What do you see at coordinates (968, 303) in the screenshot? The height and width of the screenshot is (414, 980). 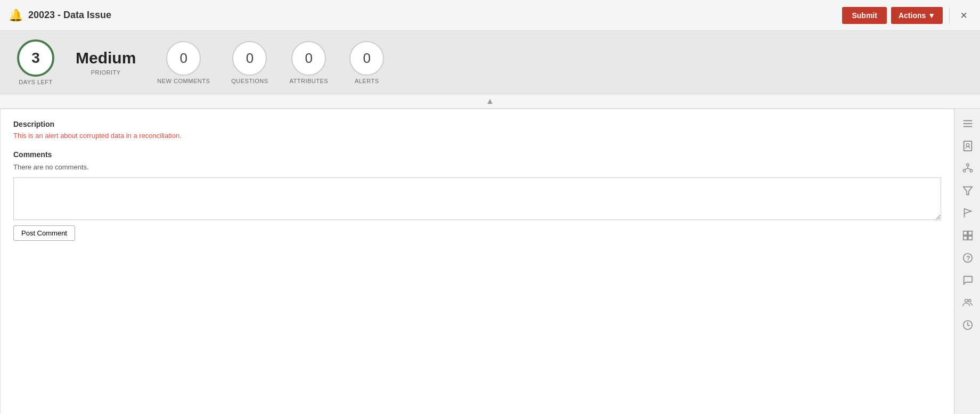 I see `users-icon` at bounding box center [968, 303].